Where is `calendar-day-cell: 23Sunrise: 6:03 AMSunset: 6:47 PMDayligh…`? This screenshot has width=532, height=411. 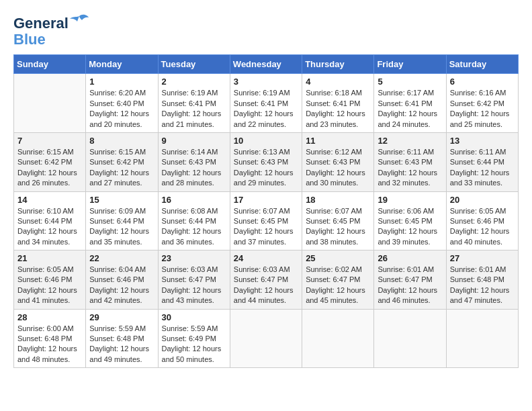 calendar-day-cell: 23Sunrise: 6:03 AMSunset: 6:47 PMDayligh… is located at coordinates (193, 280).